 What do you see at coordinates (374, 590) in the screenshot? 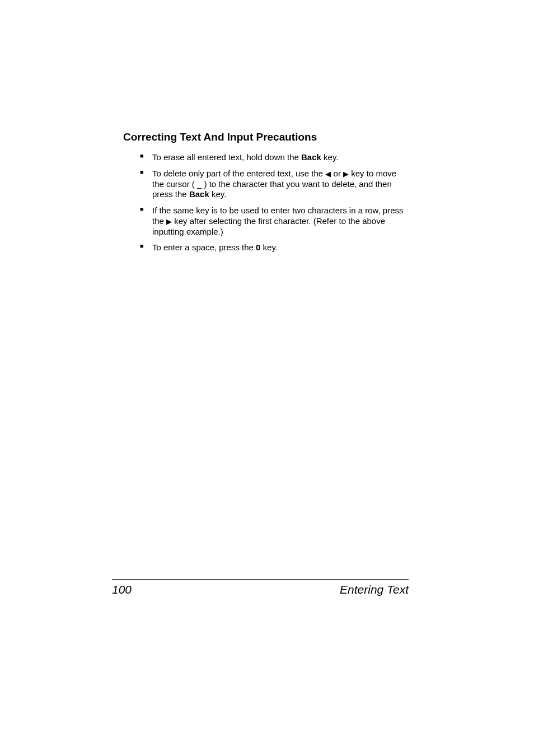
I see `section-title: Entering Text` at bounding box center [374, 590].